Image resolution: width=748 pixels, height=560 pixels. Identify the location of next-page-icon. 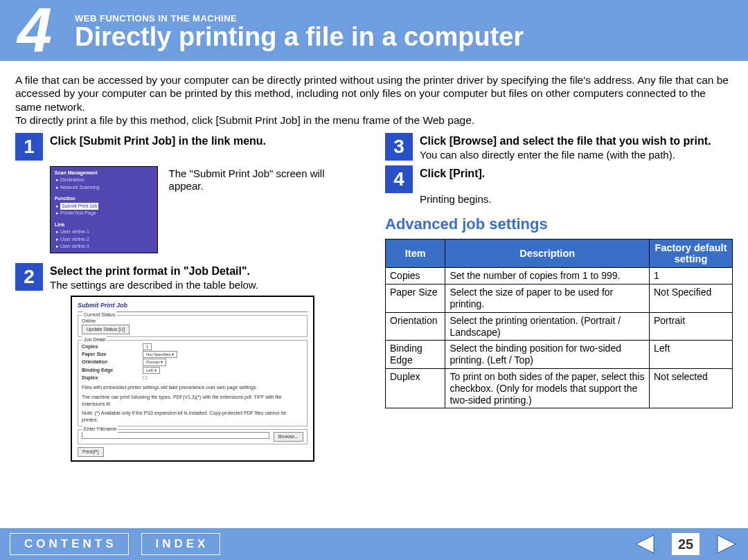
(727, 544).